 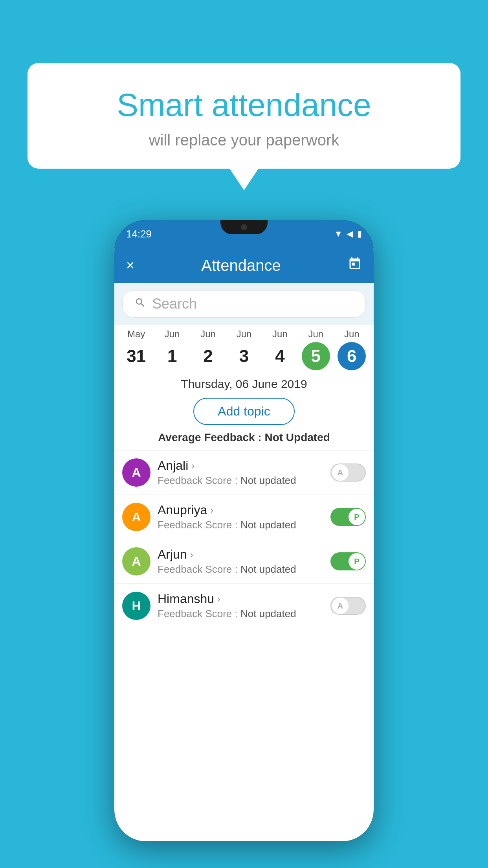 What do you see at coordinates (348, 606) in the screenshot?
I see `toggle-container-3: A` at bounding box center [348, 606].